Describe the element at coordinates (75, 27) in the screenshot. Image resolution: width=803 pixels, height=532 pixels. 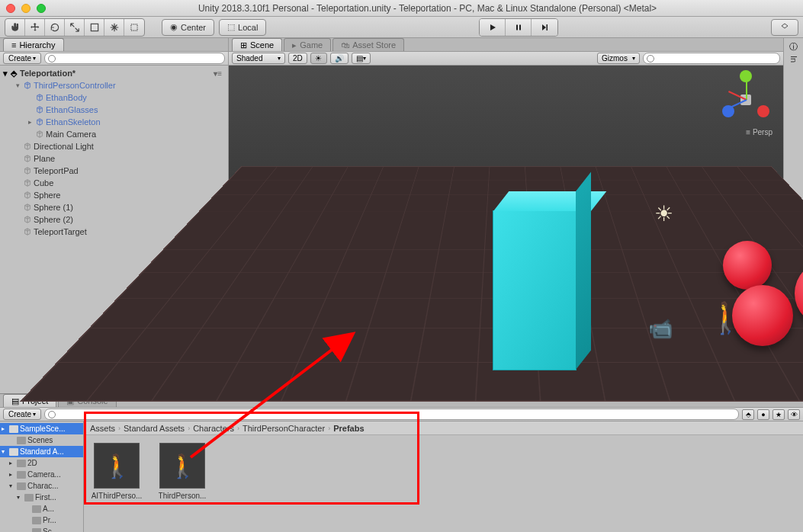
I see `scale-tool` at that location.